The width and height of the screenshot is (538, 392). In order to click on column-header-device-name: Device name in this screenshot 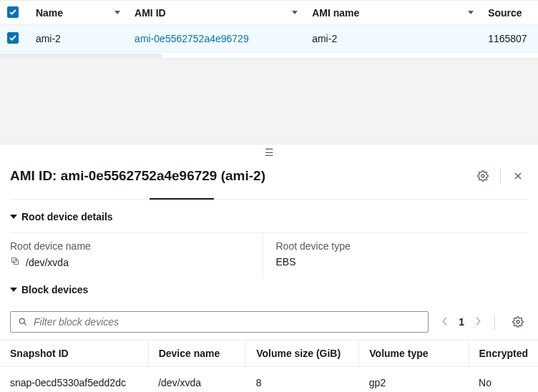, I will do `click(197, 353)`.